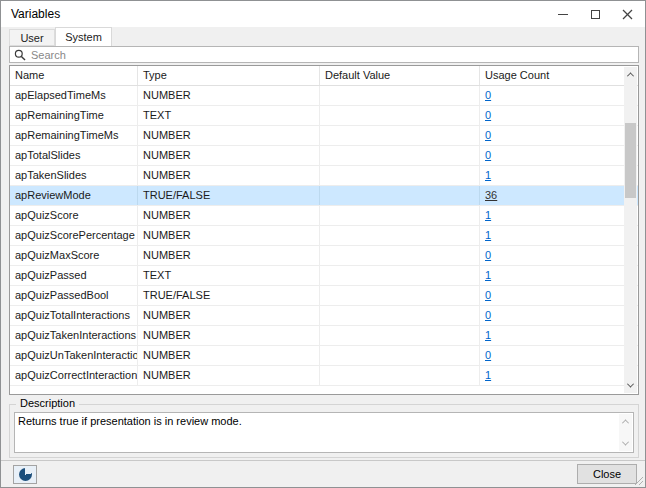 The width and height of the screenshot is (646, 488). What do you see at coordinates (630, 76) in the screenshot?
I see `chevron-up-icon` at bounding box center [630, 76].